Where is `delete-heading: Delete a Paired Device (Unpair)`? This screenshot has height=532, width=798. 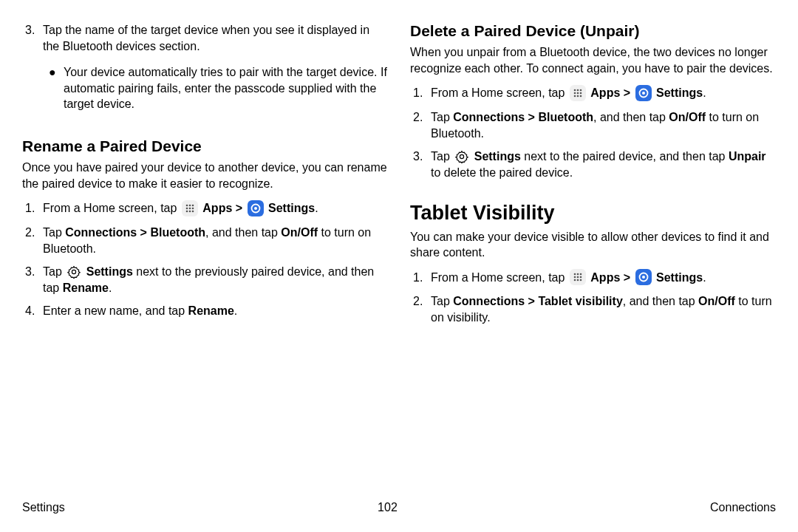 delete-heading: Delete a Paired Device (Unpair) is located at coordinates (593, 31).